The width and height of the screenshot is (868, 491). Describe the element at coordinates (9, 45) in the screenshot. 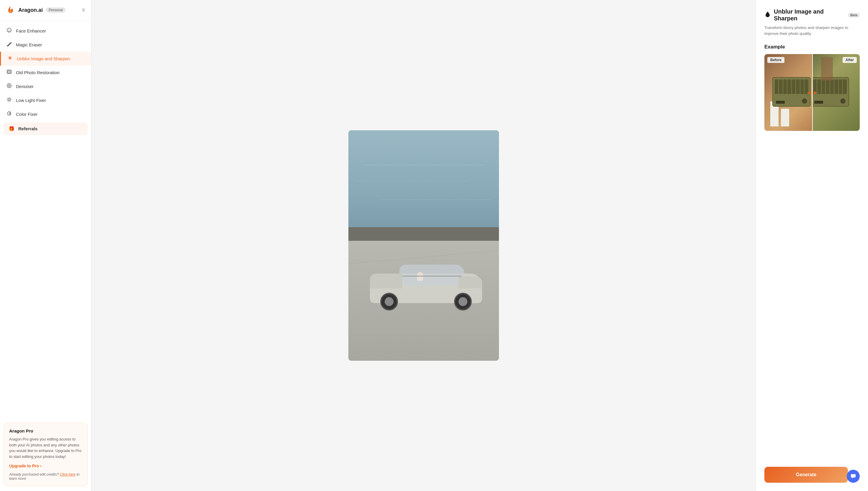

I see `magic-eraser-icon` at that location.